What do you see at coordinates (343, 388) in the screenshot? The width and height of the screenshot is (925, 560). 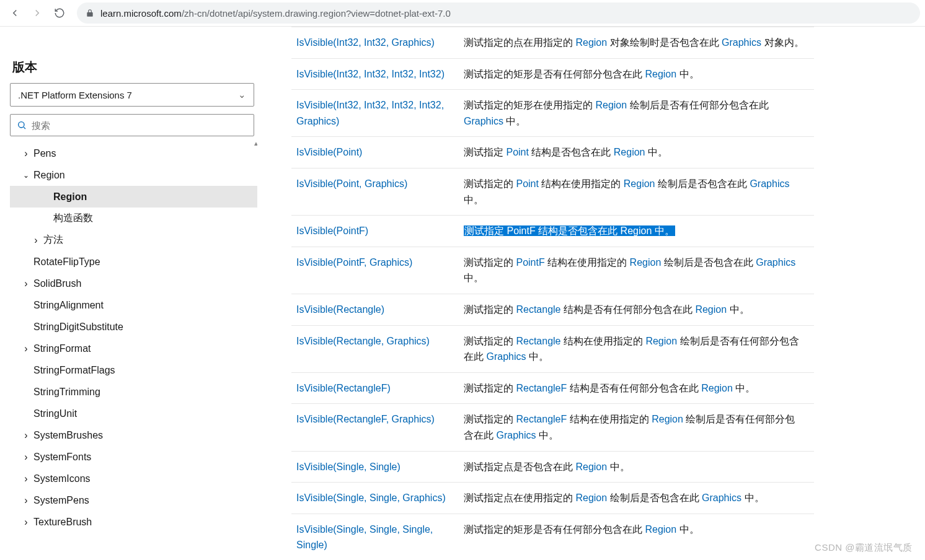 I see `method-link: IsVisible(RectangleF)` at bounding box center [343, 388].